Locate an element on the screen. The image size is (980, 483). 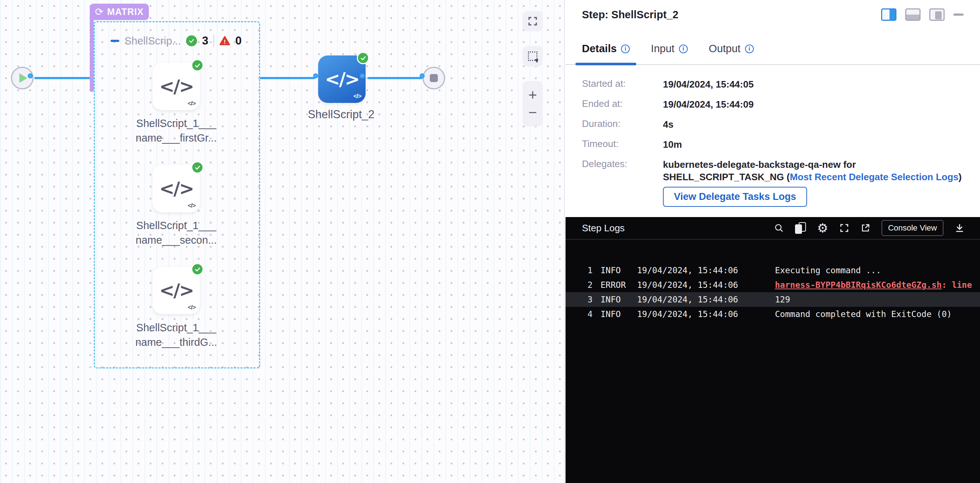
detail-row-duration: Duration: 4s is located at coordinates (773, 124).